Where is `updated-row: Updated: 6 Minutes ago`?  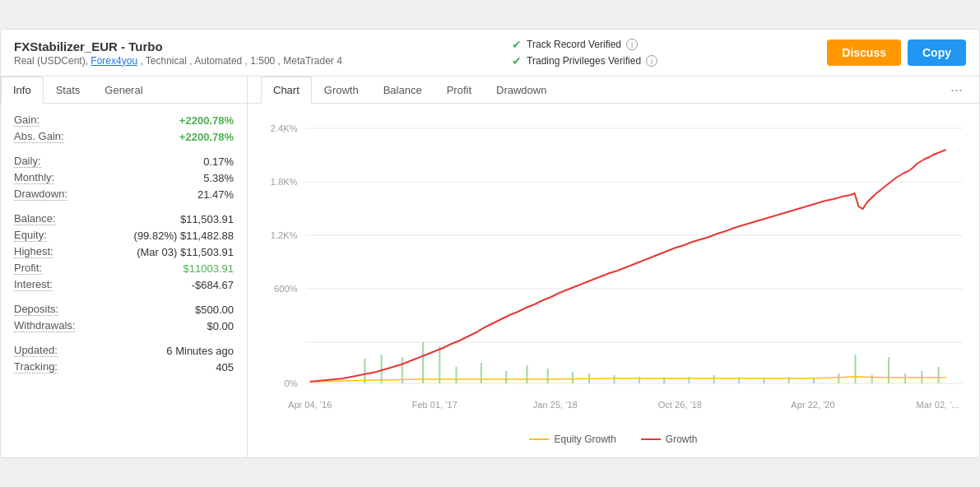
updated-row: Updated: 6 Minutes ago is located at coordinates (123, 350).